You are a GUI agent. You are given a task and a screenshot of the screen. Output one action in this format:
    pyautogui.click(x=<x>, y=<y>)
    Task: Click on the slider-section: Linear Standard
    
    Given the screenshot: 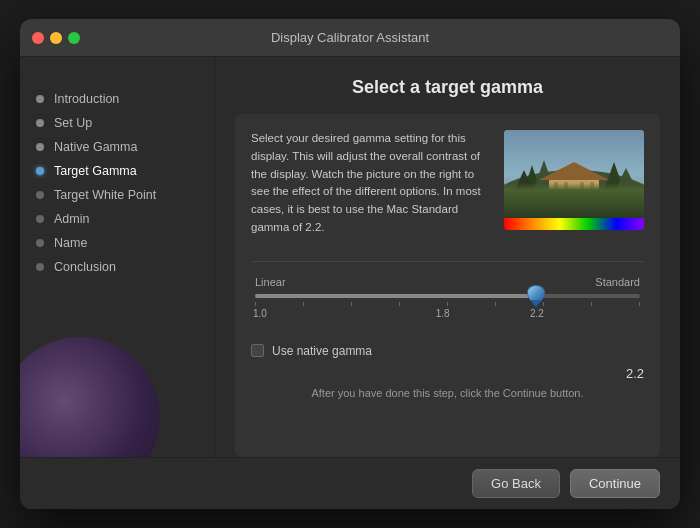 What is the action you would take?
    pyautogui.click(x=448, y=303)
    